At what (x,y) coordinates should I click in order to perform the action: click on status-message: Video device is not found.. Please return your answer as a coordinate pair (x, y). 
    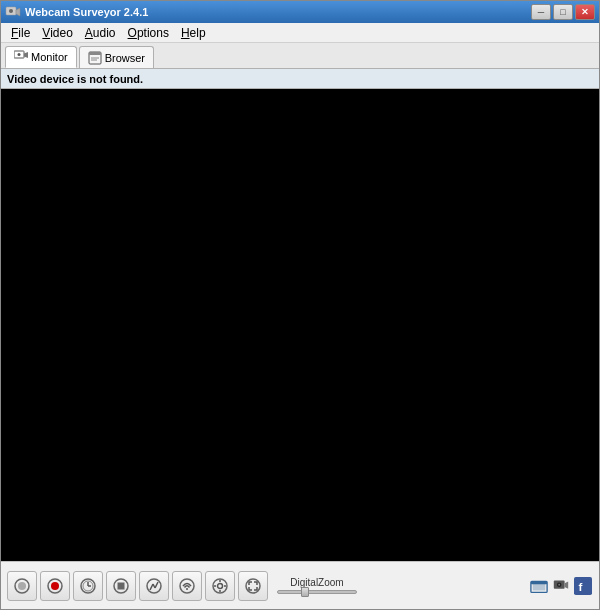
    Looking at the image, I should click on (75, 79).